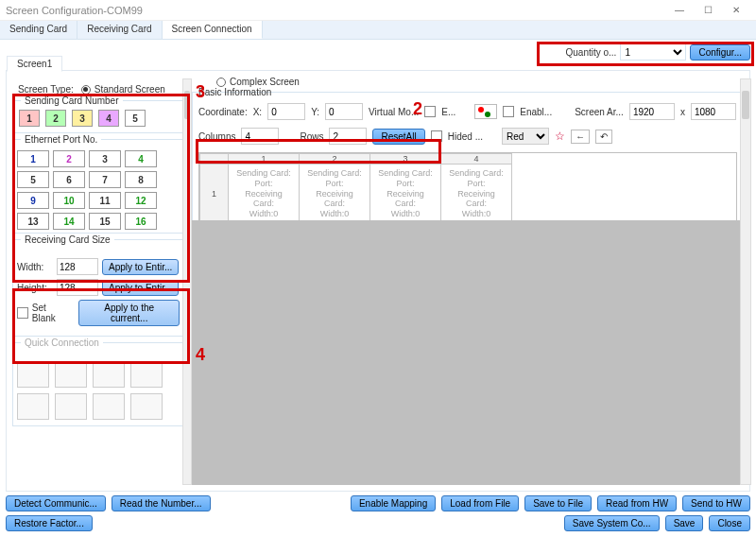 The height and width of the screenshot is (537, 756). Describe the element at coordinates (716, 503) in the screenshot. I see `send-to-hw-button: Send to HW` at that location.